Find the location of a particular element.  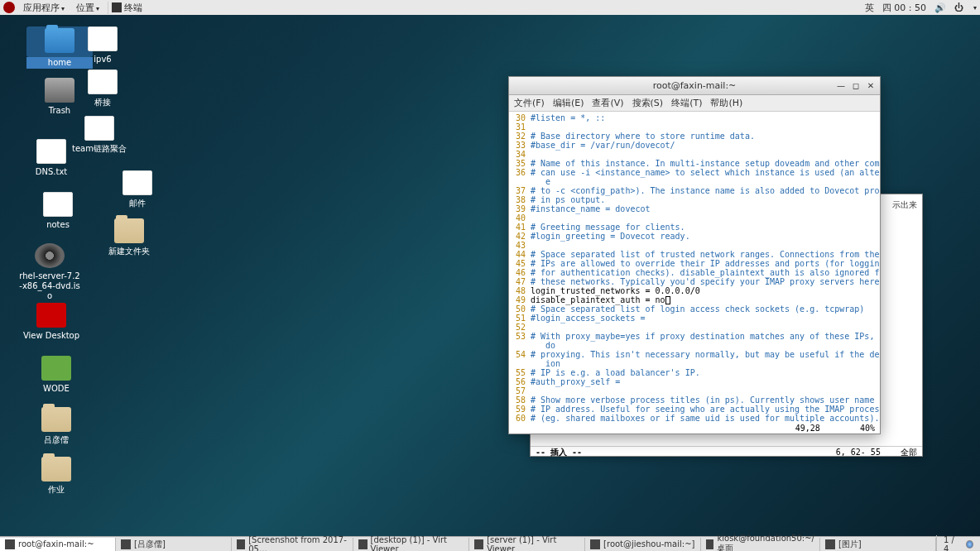

desktop-icon-trash: Trash is located at coordinates (60, 98).